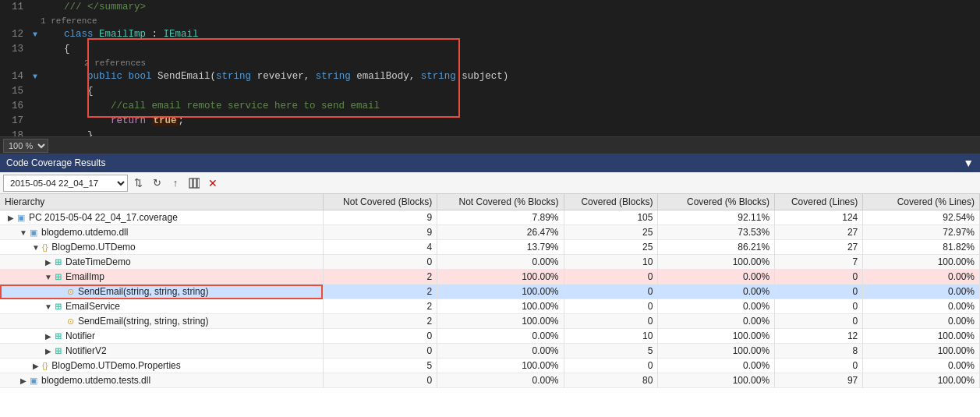 The height and width of the screenshot is (417, 980). What do you see at coordinates (194, 183) in the screenshot?
I see `columns-btn` at bounding box center [194, 183].